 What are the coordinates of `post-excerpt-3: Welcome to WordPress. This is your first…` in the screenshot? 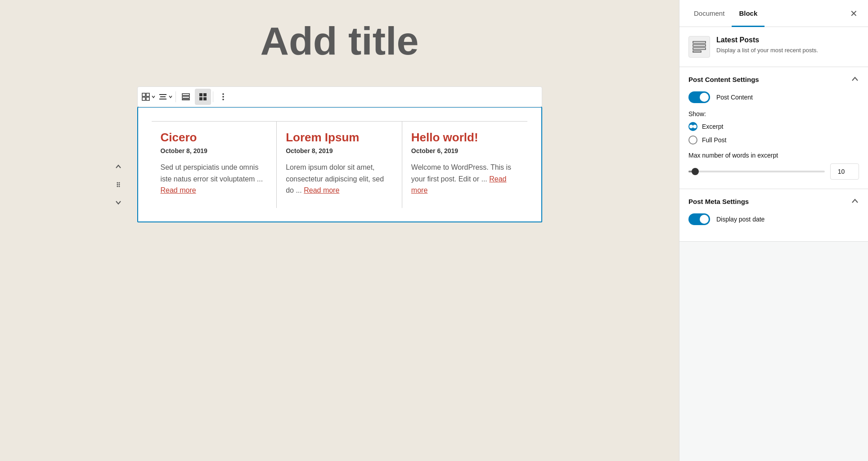 It's located at (465, 179).